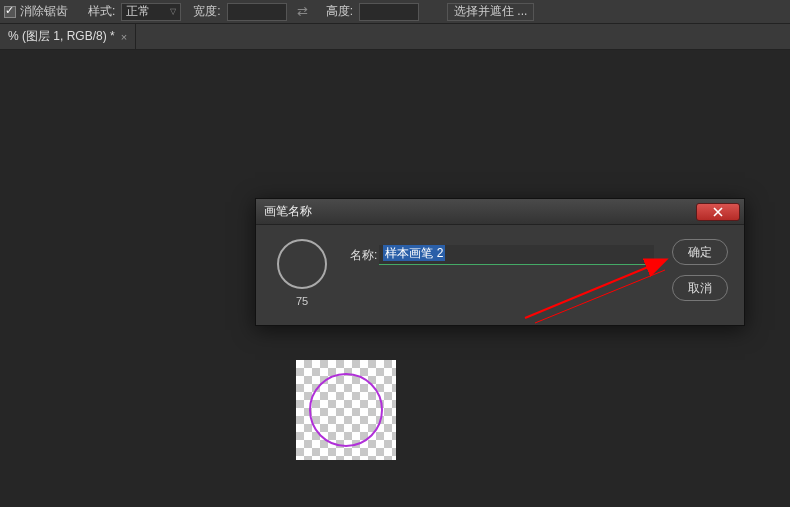  Describe the element at coordinates (302, 301) in the screenshot. I see `brush-preview-size: 75` at that location.